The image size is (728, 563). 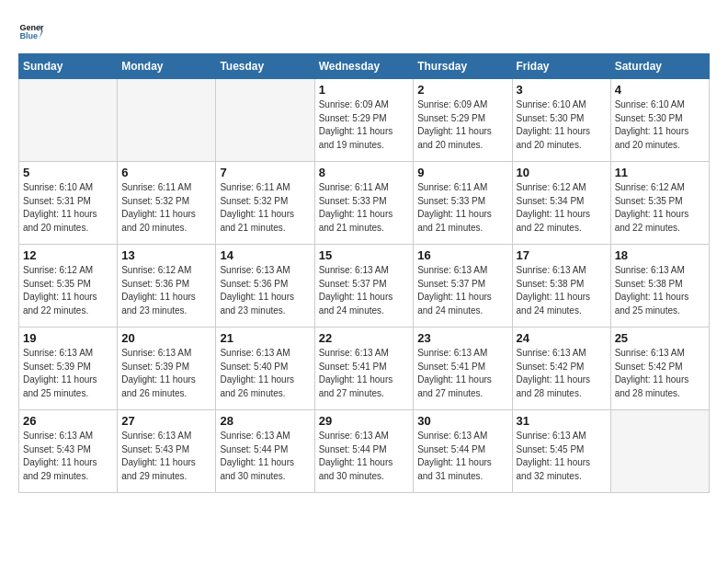 What do you see at coordinates (562, 173) in the screenshot?
I see `day-number: 10` at bounding box center [562, 173].